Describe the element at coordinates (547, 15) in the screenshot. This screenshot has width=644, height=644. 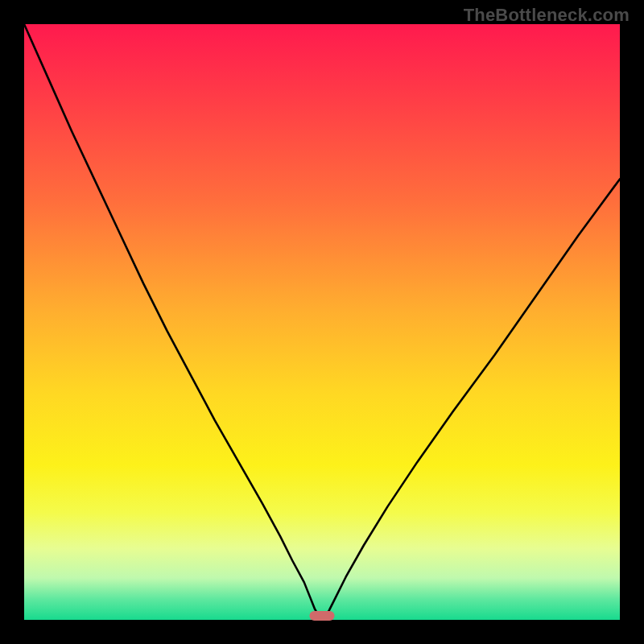
I see `watermark-text: TheBottleneck.com` at that location.